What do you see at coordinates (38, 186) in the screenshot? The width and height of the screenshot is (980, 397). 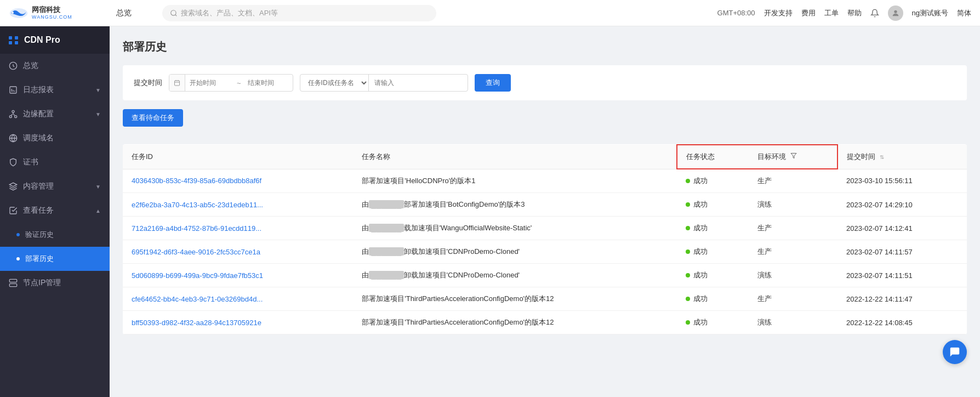 I see `sidebar-label-content: 内容管理` at bounding box center [38, 186].